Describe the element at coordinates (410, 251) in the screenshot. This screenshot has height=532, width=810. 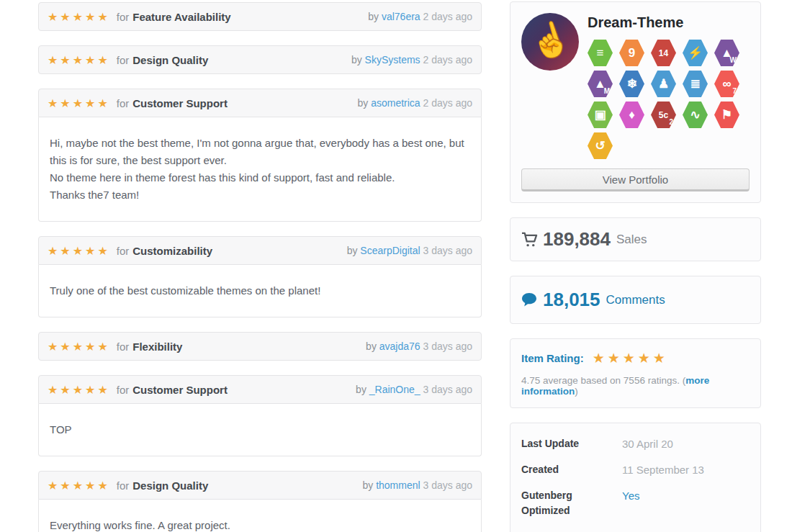
I see `review-byline: by ScearpDigital 3 days ago` at that location.